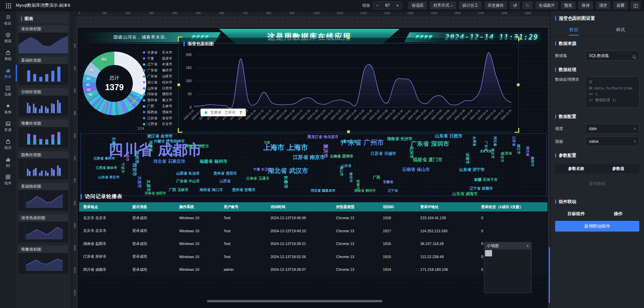 This screenshot has width=644, height=308. I want to click on wordcloud-word: 云南省 玉溪市, so click(258, 178).